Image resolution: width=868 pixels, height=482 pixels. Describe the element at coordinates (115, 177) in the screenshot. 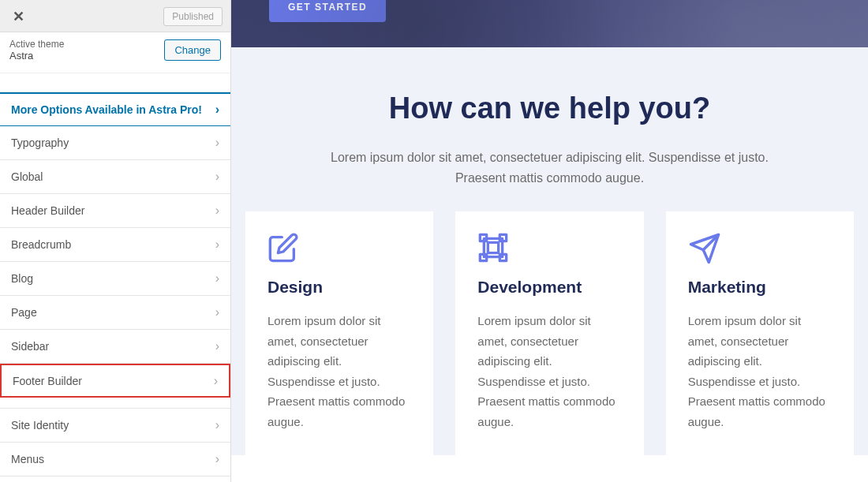

I see `menu-item-global: Global ›` at that location.